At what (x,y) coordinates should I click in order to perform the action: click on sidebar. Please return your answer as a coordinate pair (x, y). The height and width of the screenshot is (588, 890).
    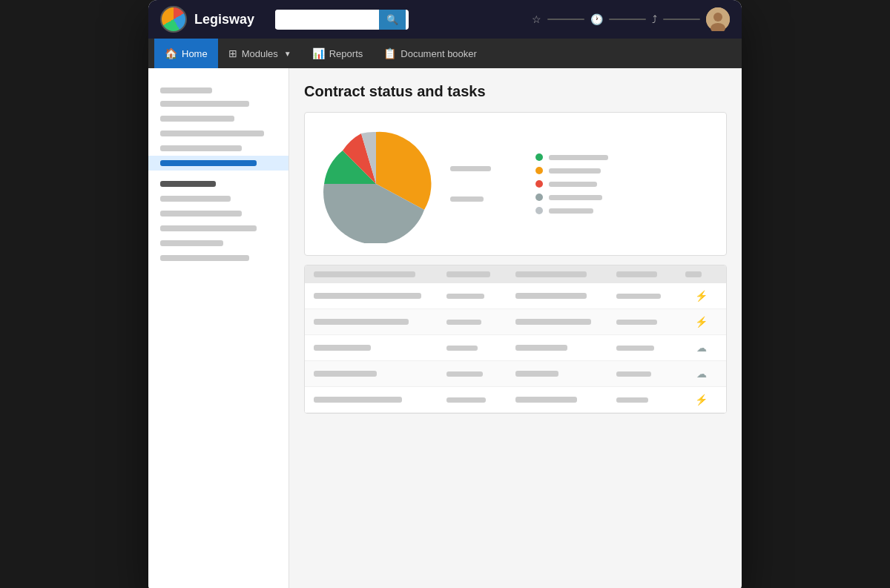
    Looking at the image, I should click on (219, 328).